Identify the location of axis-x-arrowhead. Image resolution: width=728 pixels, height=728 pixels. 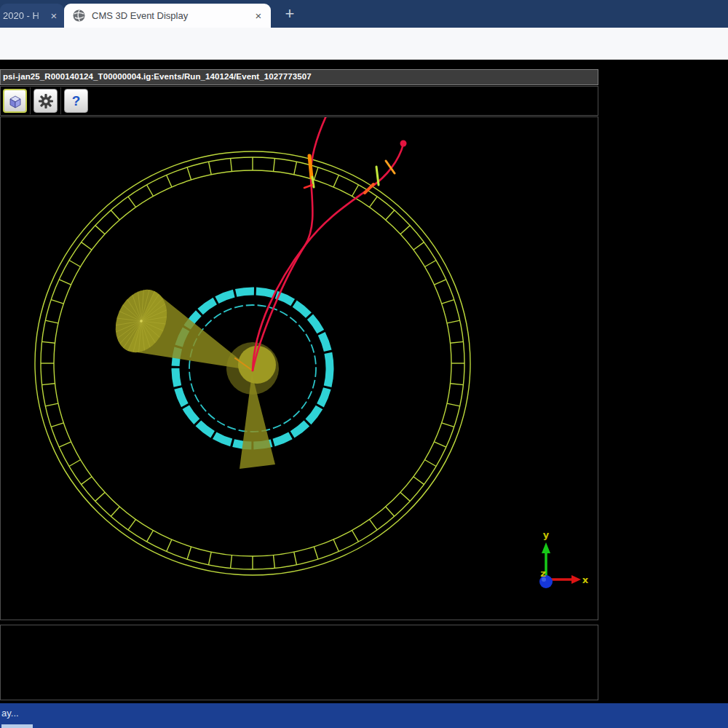
(577, 579).